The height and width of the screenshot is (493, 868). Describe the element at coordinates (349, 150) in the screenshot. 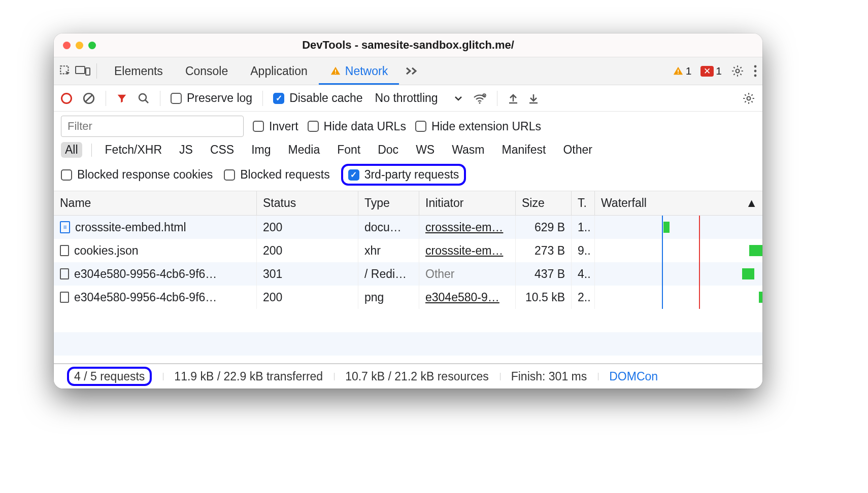

I see `type-font: Font` at that location.